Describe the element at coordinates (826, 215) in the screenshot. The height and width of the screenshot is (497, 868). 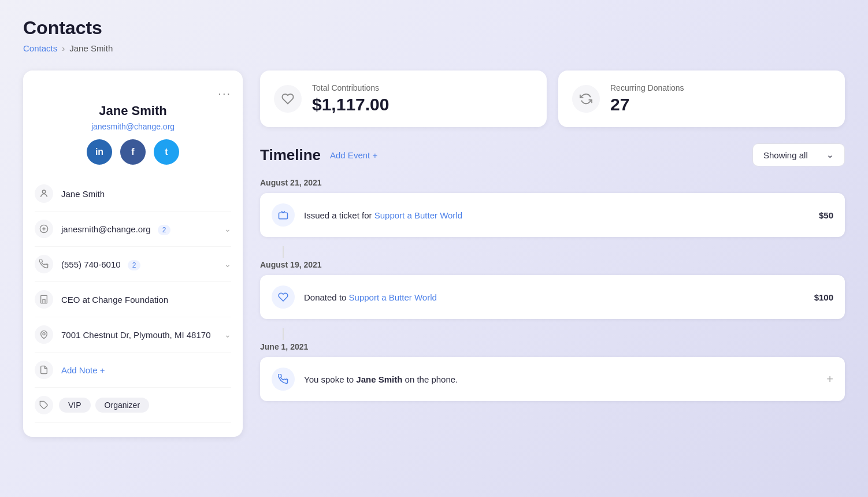
I see `ticket-event-amount: $50` at that location.